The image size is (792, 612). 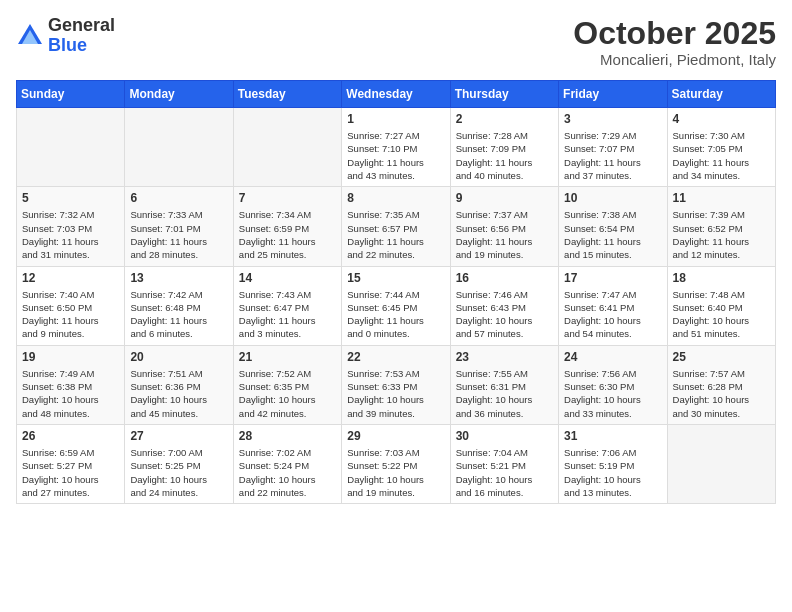 What do you see at coordinates (504, 314) in the screenshot?
I see `day-info: Sunrise: 7:46 AM Sunset: 6:43 PM Dayligh…` at bounding box center [504, 314].